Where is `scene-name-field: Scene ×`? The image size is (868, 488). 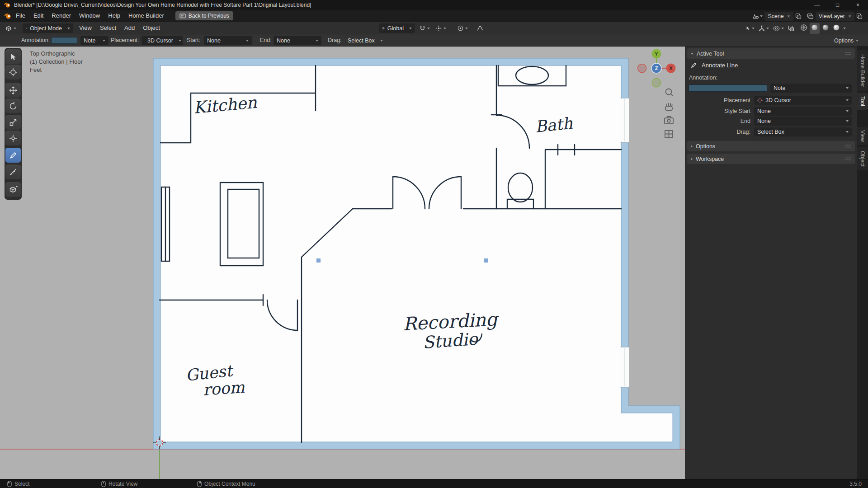
scene-name-field: Scene × is located at coordinates (778, 16).